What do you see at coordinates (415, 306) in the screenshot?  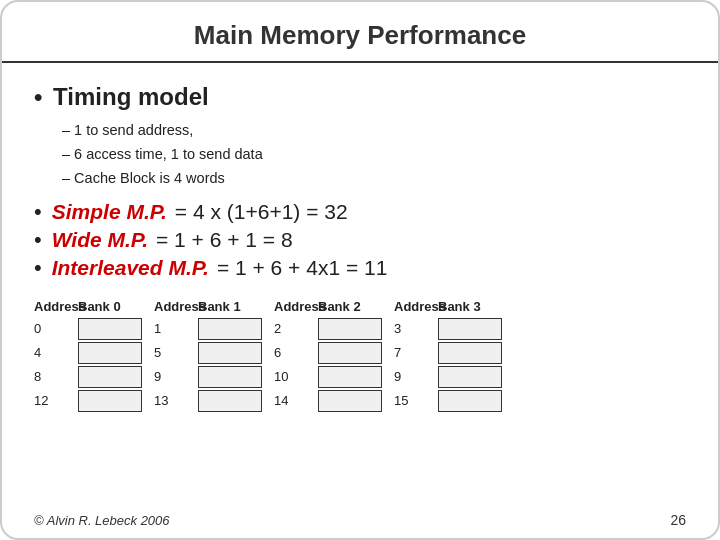 I see `bank-header-addr-3: Address` at bounding box center [415, 306].